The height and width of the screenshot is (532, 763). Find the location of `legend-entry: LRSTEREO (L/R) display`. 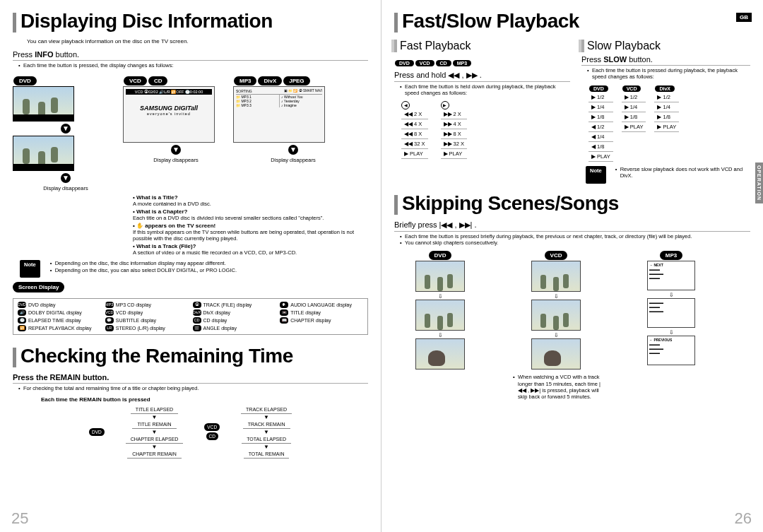

legend-entry: LRSTEREO (L/R) display is located at coordinates (147, 328).